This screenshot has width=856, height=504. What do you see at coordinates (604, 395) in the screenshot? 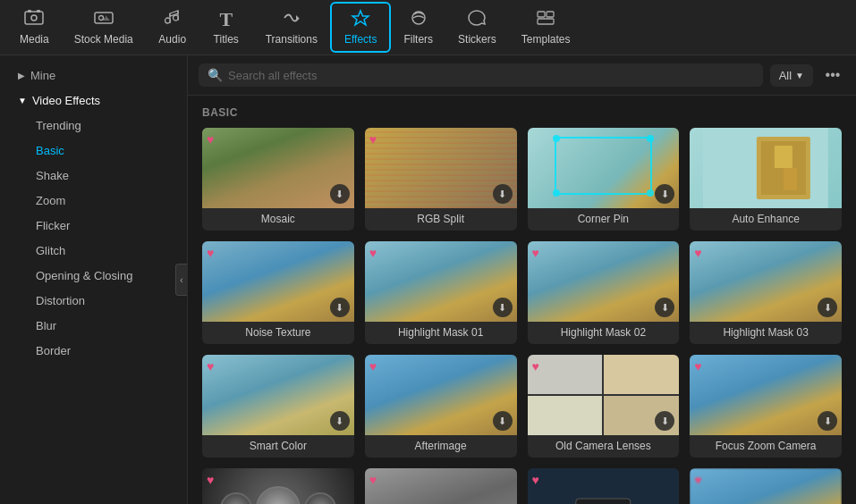
I see `effect-thumb-oldcamera: ♥ ⬇` at bounding box center [604, 395].